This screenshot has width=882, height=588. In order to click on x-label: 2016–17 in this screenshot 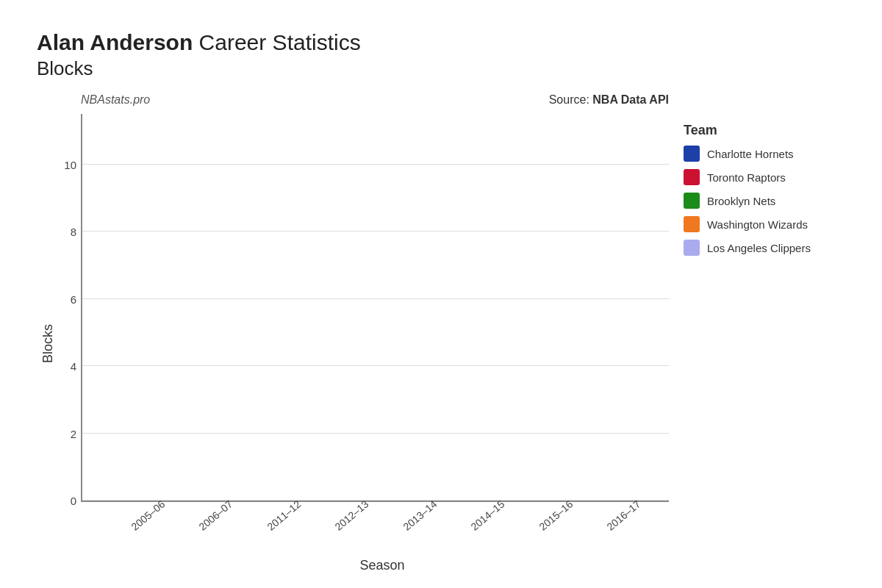, I will do `click(624, 514)`.